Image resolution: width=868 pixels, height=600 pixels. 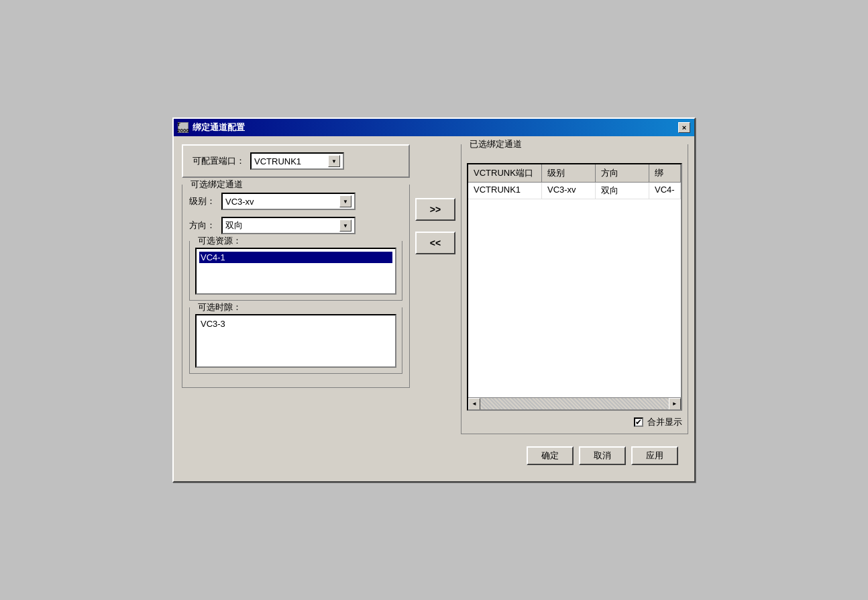 I want to click on direction-select-value: 双向, so click(x=282, y=226).